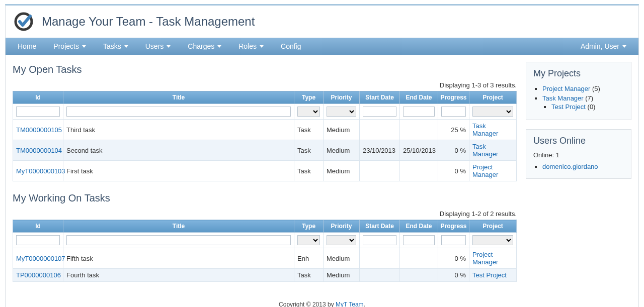 This screenshot has width=644, height=307. Describe the element at coordinates (322, 299) in the screenshot. I see `footer: Copyright © 2013 by MyT Team. All Rights…` at that location.